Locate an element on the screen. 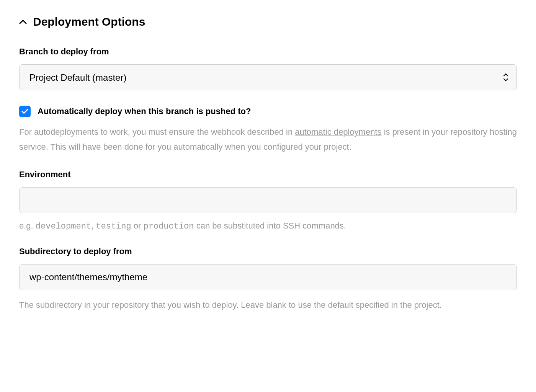 This screenshot has width=536, height=392. branch-select: Project Default (master) is located at coordinates (268, 77).